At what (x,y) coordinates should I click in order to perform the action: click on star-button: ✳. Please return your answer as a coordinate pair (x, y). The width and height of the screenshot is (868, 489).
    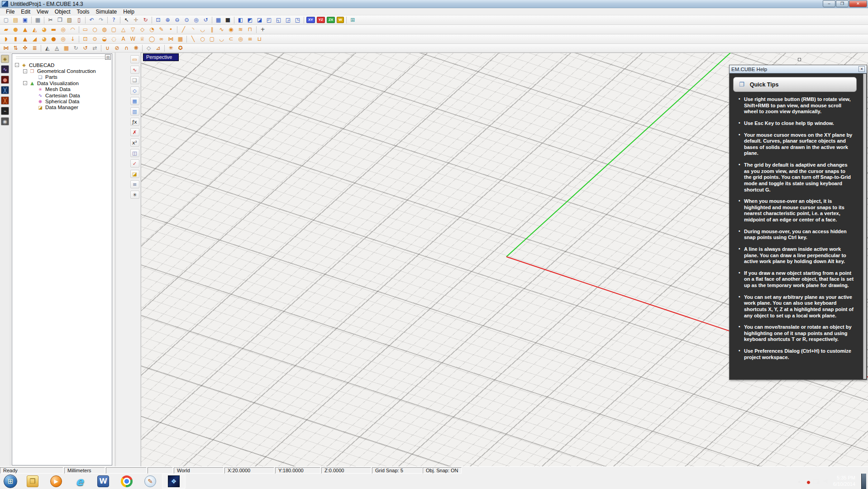
    Looking at the image, I should click on (171, 48).